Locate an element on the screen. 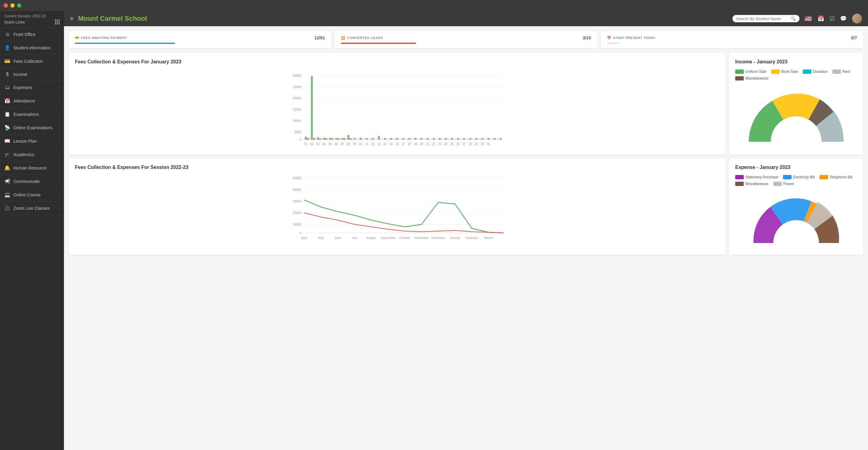 Image resolution: width=868 pixels, height=450 pixels. svg-text: 29 is located at coordinates (476, 144).